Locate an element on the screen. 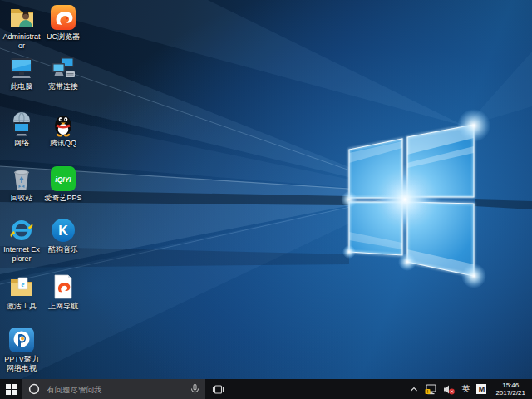 The width and height of the screenshot is (532, 399). icon-label: 此电脑 is located at coordinates (22, 86).